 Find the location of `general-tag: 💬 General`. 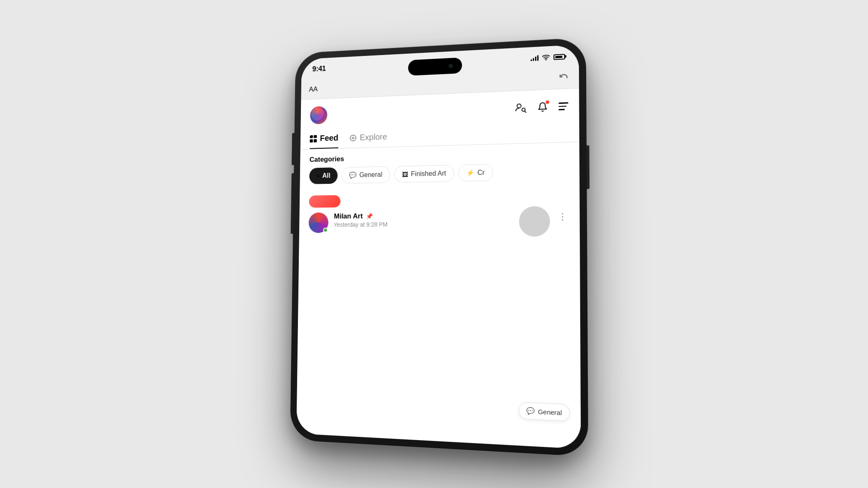

general-tag: 💬 General is located at coordinates (544, 412).